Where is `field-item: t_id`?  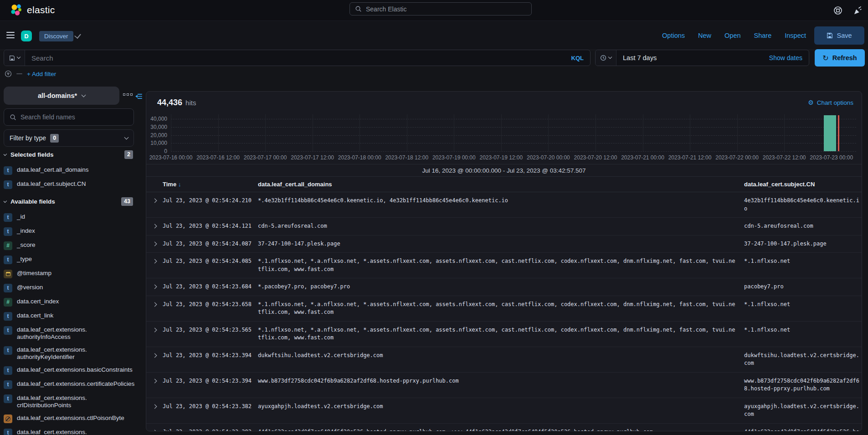
field-item: t_id is located at coordinates (71, 218).